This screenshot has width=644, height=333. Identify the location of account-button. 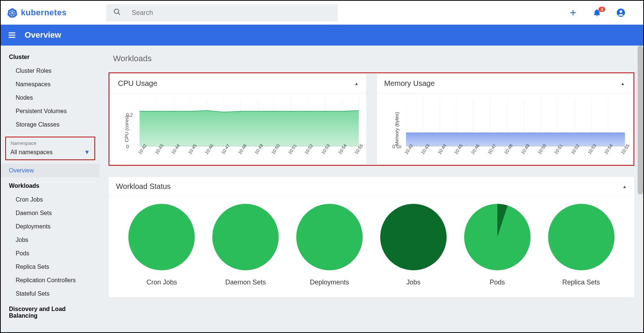
(621, 13).